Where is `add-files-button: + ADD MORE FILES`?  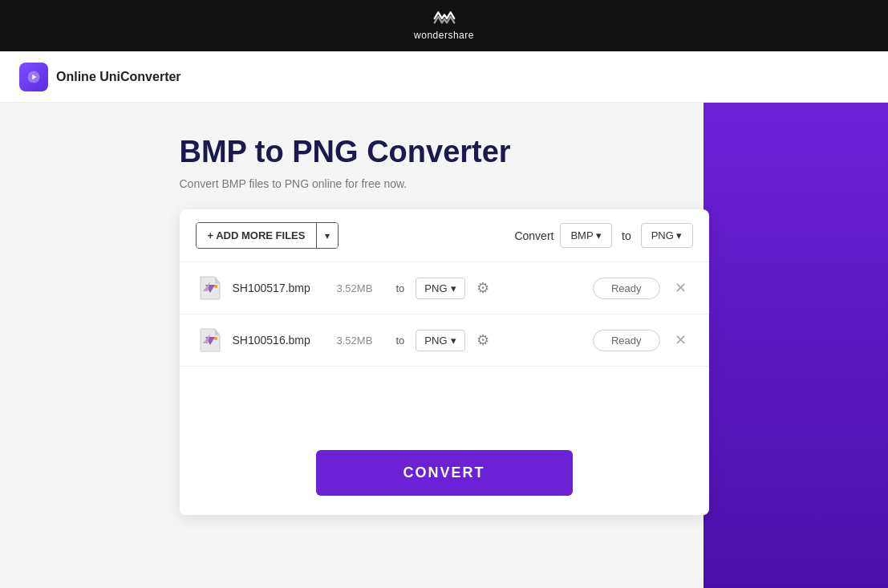 add-files-button: + ADD MORE FILES is located at coordinates (257, 236).